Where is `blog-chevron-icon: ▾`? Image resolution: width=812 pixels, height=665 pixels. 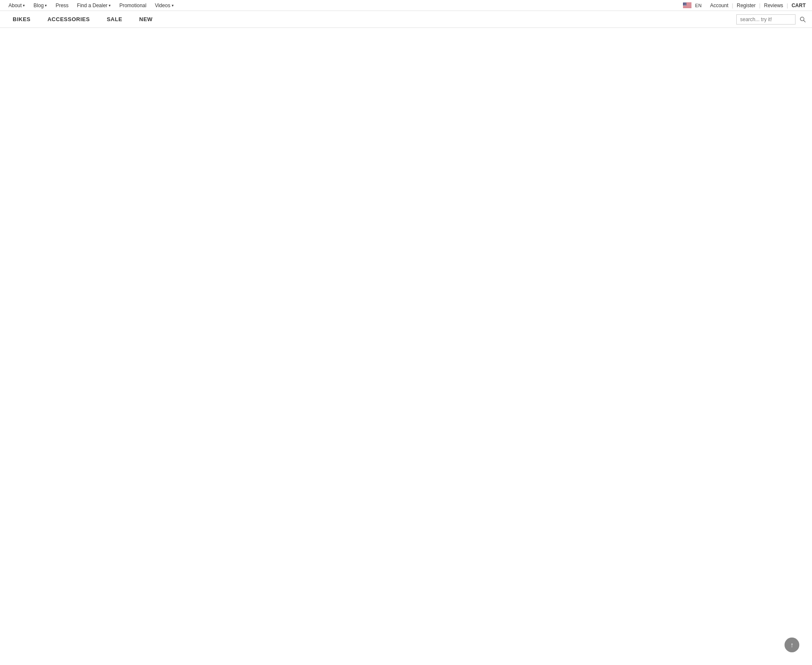
blog-chevron-icon: ▾ is located at coordinates (46, 5).